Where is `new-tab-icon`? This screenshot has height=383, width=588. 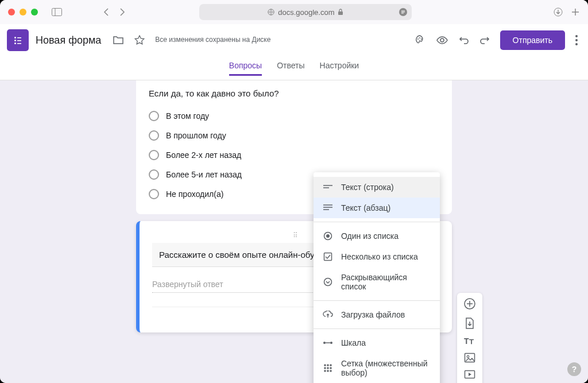 new-tab-icon is located at coordinates (575, 12).